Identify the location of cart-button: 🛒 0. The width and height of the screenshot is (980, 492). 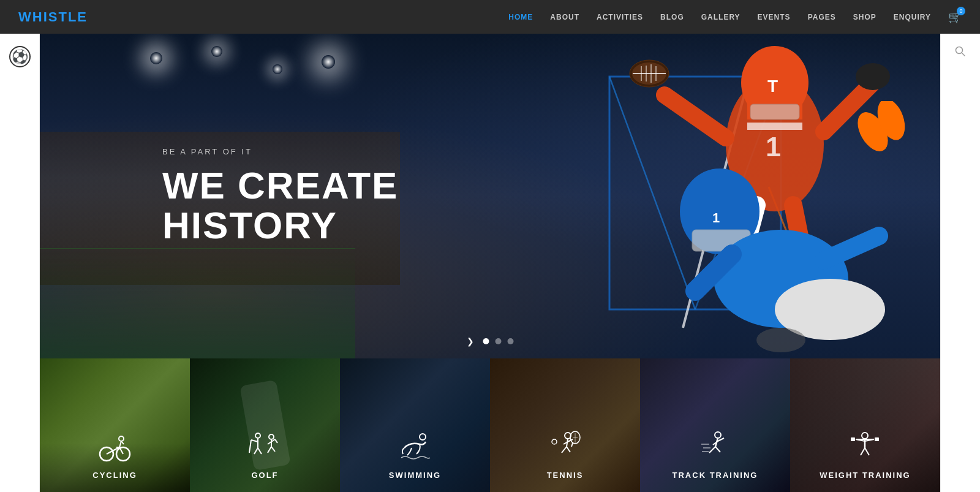
(955, 17).